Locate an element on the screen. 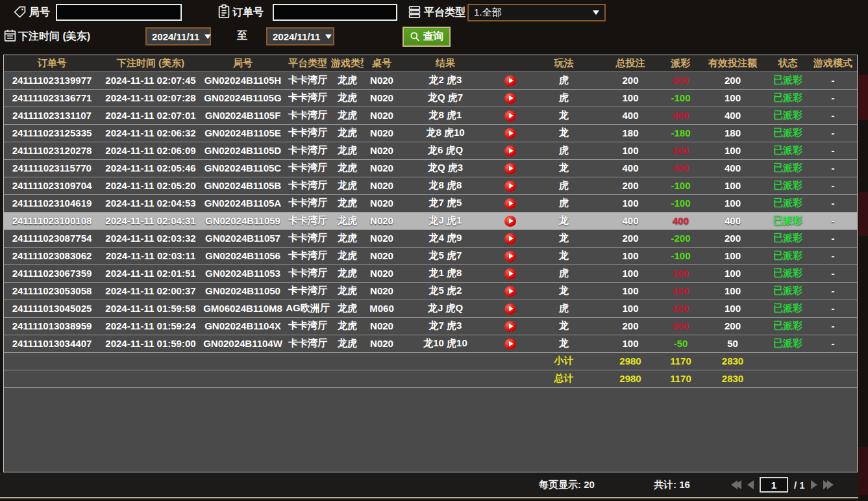 The image size is (868, 501). date-from-picker: 2024/11/11 is located at coordinates (178, 36).